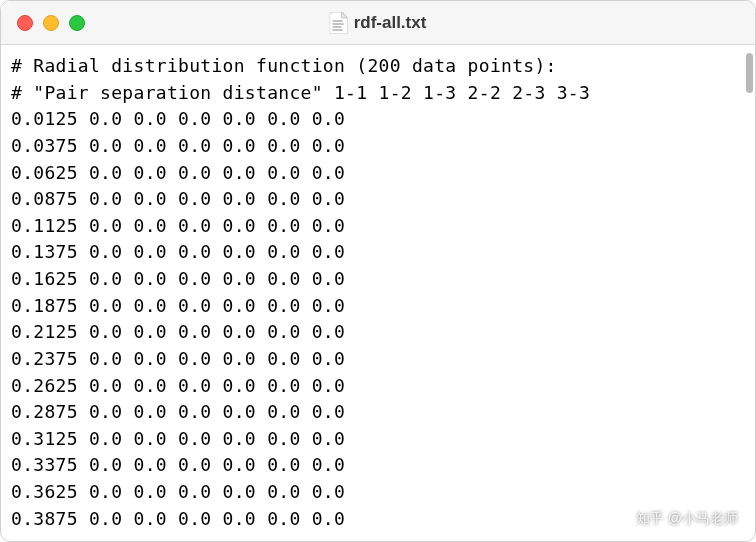  What do you see at coordinates (378, 412) in the screenshot?
I see `data-row: 0.2875 0.0 0.0 0.0 0.0 0.0 0.0` at bounding box center [378, 412].